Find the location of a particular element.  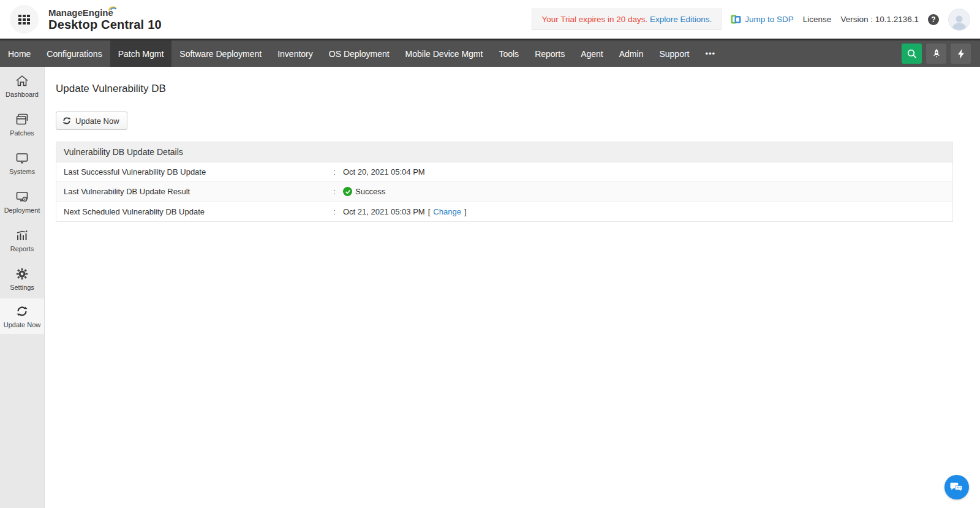

trial-message: Your Trial expires in 20 days. is located at coordinates (594, 20).